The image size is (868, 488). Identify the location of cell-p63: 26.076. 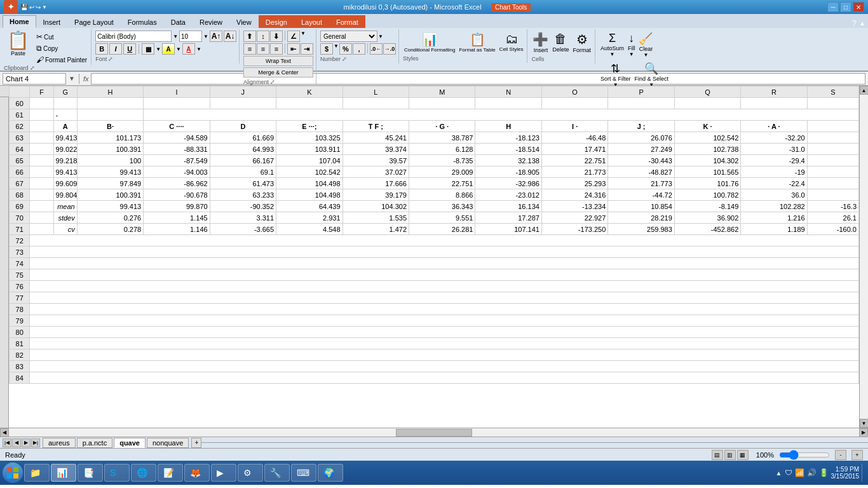
(641, 138).